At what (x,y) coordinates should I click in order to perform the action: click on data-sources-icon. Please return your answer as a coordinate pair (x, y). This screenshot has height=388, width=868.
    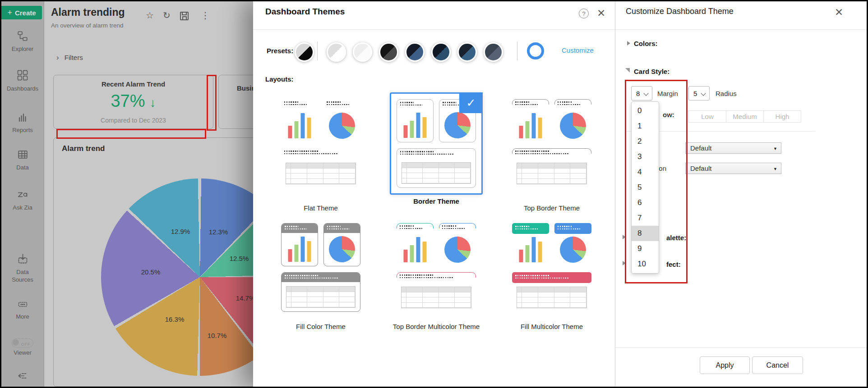
    Looking at the image, I should click on (23, 259).